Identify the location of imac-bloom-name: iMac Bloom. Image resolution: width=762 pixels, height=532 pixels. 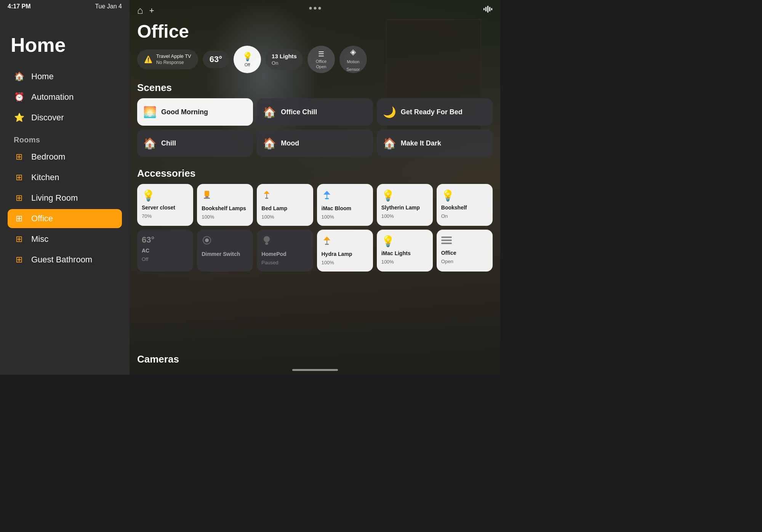
(345, 208).